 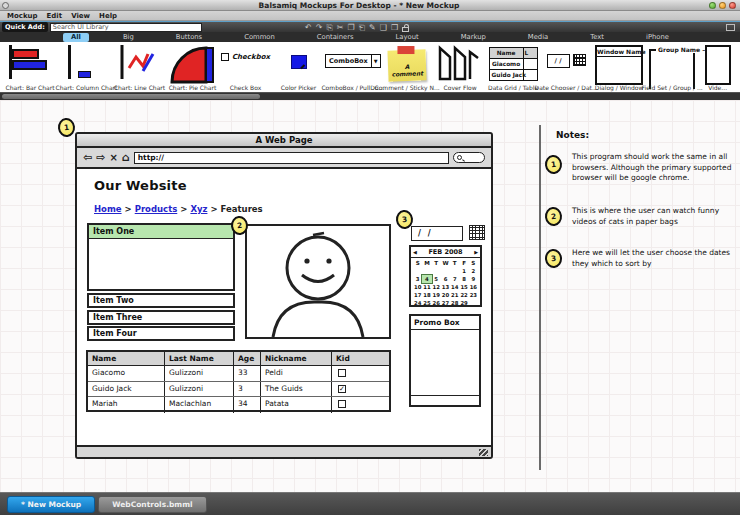 I want to click on calendar-day: 5, so click(x=436, y=279).